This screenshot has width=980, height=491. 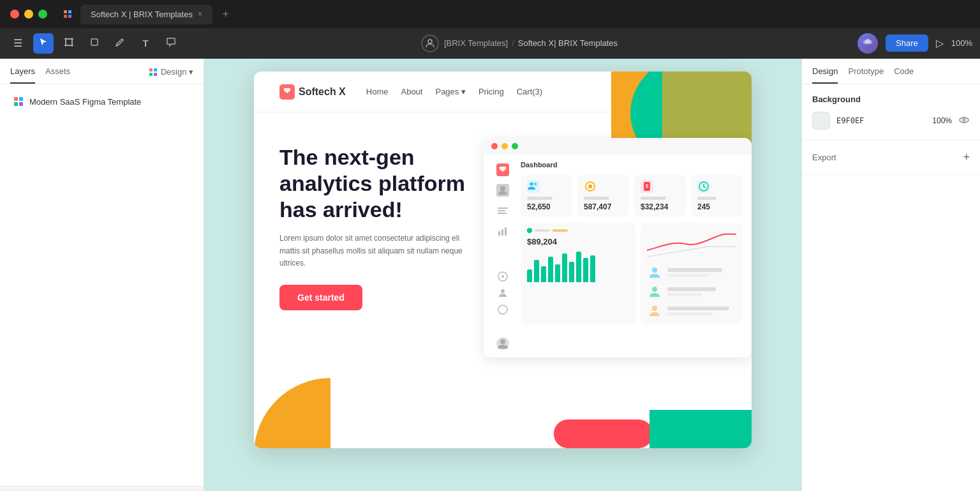 What do you see at coordinates (43, 14) in the screenshot?
I see `fullscreen-button` at bounding box center [43, 14].